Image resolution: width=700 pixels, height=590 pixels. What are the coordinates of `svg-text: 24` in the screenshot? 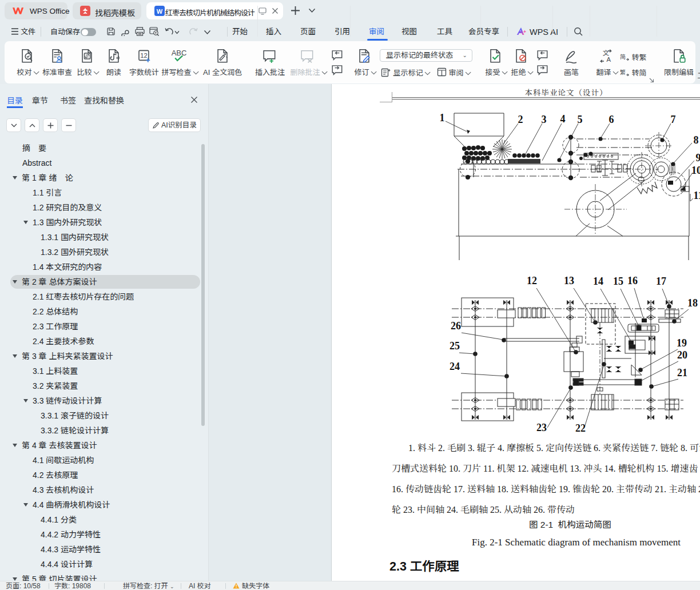 It's located at (455, 366).